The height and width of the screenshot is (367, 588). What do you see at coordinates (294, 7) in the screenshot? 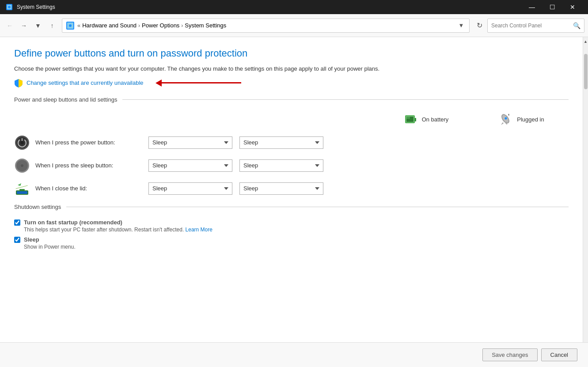
I see `title-bar: System Settings — ☐ ✕` at bounding box center [294, 7].